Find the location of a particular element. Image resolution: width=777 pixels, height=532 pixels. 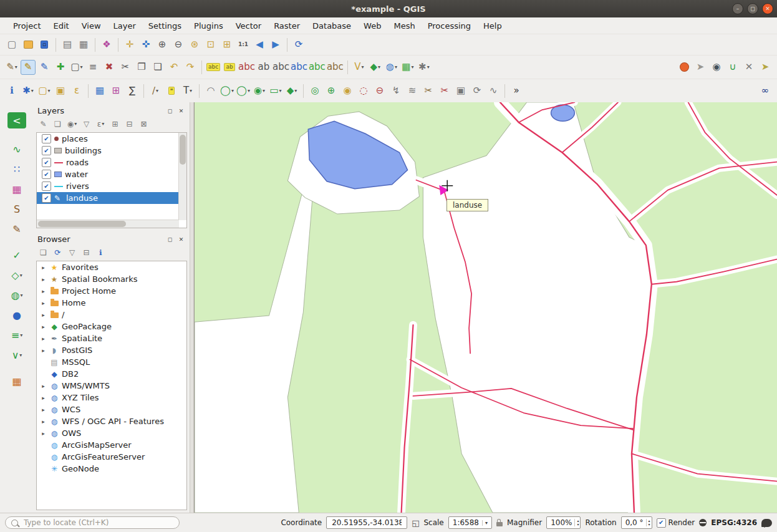

vertex-tool-icon: ▢▾ is located at coordinates (77, 67).